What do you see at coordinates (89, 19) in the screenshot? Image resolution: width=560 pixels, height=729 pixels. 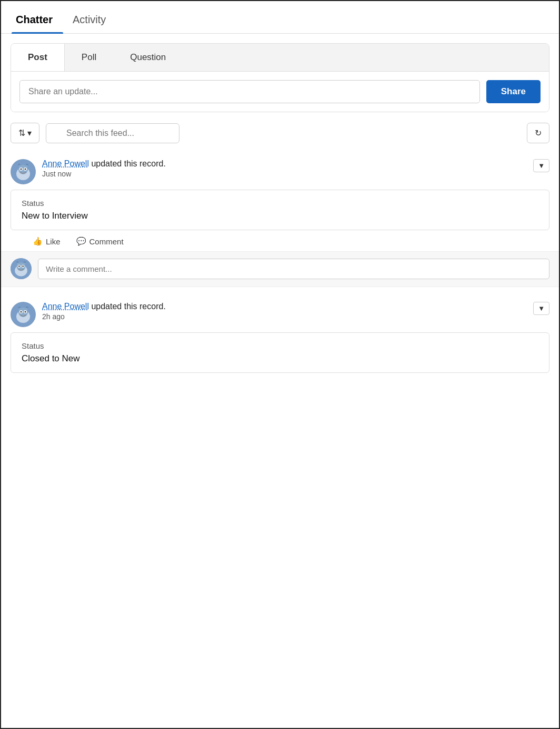 I see `tab-activity-label: Activity` at bounding box center [89, 19].